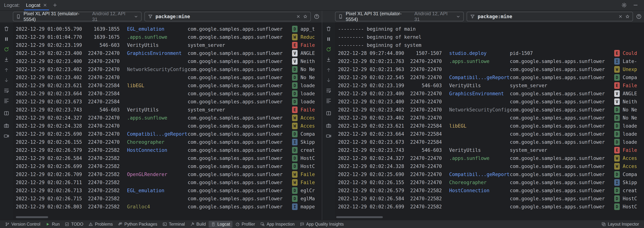 The height and width of the screenshot is (228, 644). I want to click on status-item-app-inspection: App Inspection, so click(278, 224).